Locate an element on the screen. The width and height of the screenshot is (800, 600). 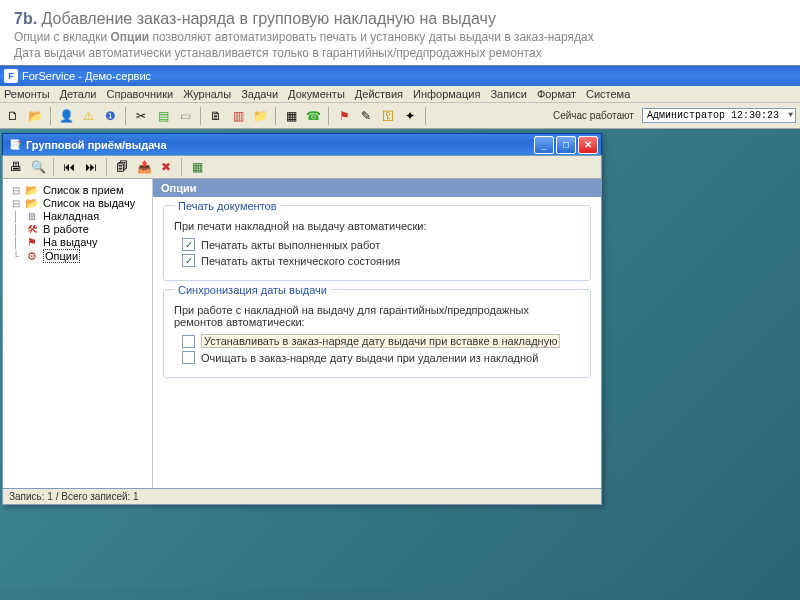
chk-print-acts-done: Печатать акты выполненных работ is located at coordinates (381, 244).